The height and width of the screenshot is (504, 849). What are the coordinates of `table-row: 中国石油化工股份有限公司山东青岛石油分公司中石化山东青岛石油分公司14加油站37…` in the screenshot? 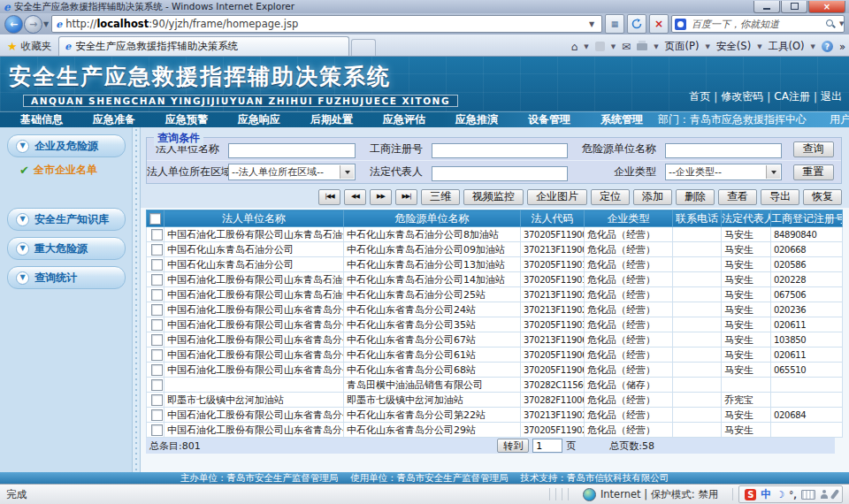 It's located at (495, 279).